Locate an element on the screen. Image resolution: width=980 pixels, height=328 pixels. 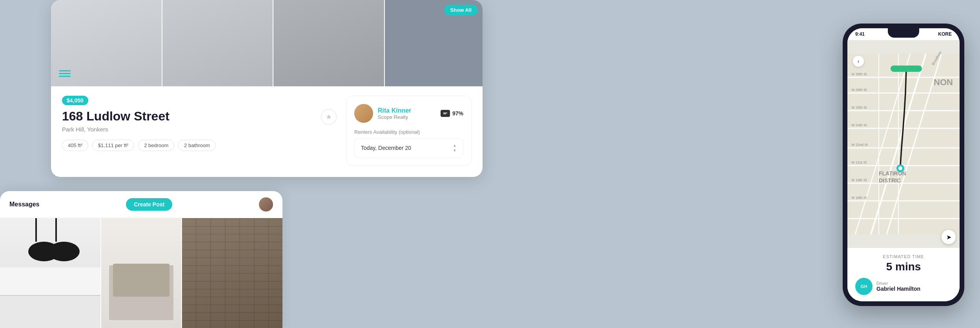
rating-icon is located at coordinates (445, 113).